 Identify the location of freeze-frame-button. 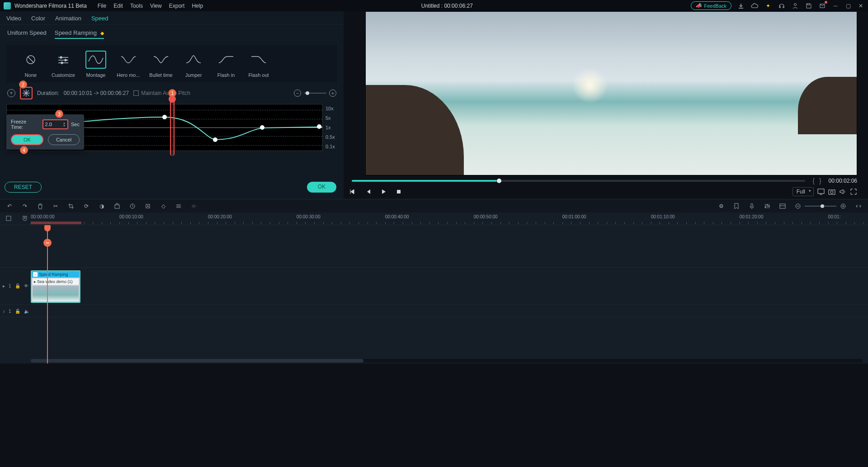
(26, 93).